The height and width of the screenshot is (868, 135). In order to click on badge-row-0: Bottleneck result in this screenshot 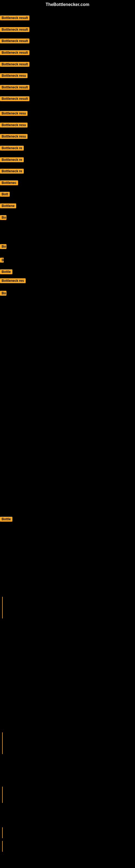, I will do `click(15, 19)`.